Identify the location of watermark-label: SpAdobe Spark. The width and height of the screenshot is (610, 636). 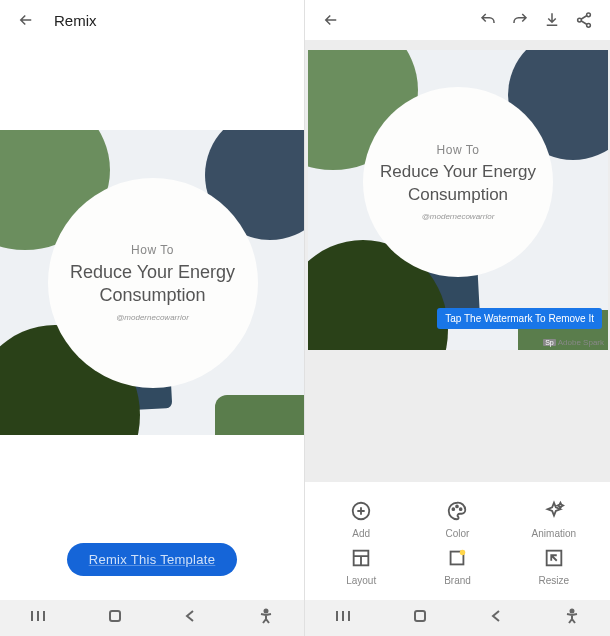
(574, 342).